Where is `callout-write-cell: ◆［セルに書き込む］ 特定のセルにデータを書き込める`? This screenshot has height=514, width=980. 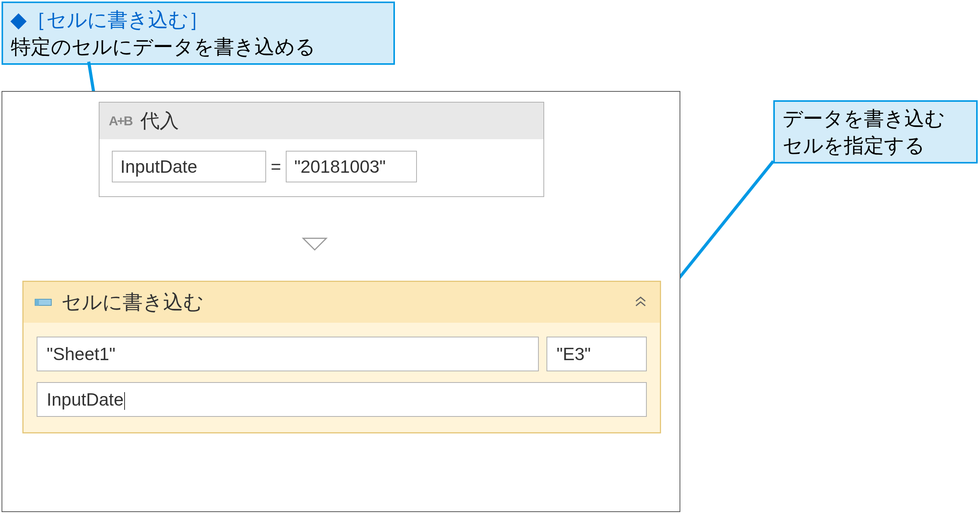
callout-write-cell: ◆［セルに書き込む］ 特定のセルにデータを書き込める is located at coordinates (198, 33).